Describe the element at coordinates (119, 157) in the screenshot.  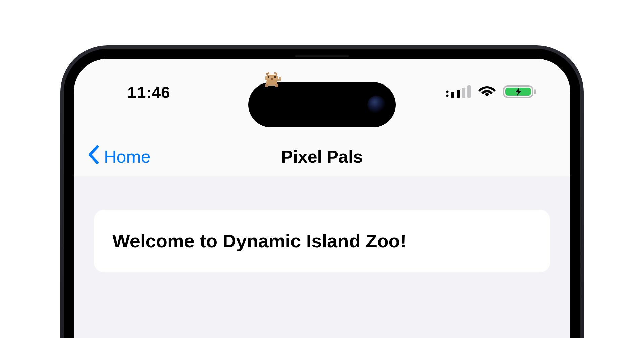
I see `back-button: Home` at that location.